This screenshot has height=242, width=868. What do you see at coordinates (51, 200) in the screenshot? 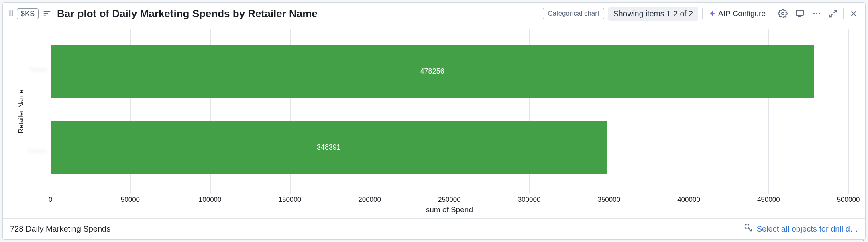
I see `x-tick: 0` at bounding box center [51, 200].